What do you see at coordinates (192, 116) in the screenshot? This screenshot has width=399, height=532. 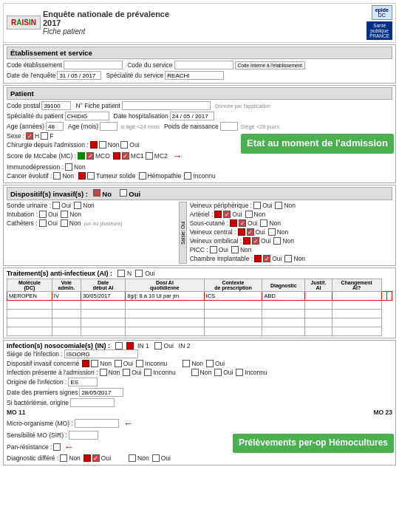 I see `date-hospit-field: 24 / 05 / 2017` at bounding box center [192, 116].